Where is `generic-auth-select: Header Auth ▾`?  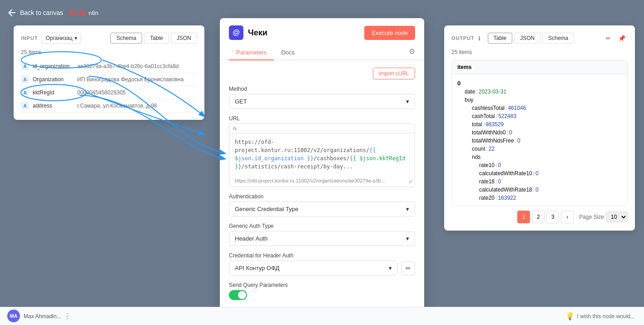 generic-auth-select: Header Auth ▾ is located at coordinates (322, 239).